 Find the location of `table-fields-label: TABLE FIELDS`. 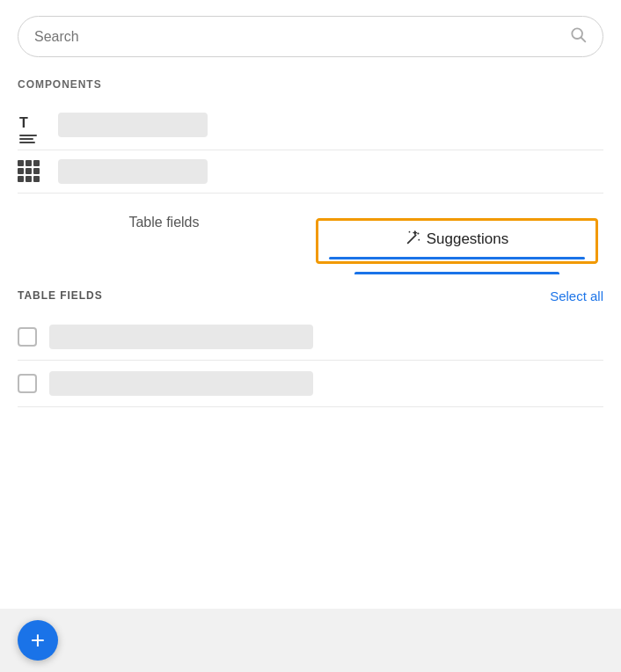

table-fields-label: TABLE FIELDS is located at coordinates (60, 296).